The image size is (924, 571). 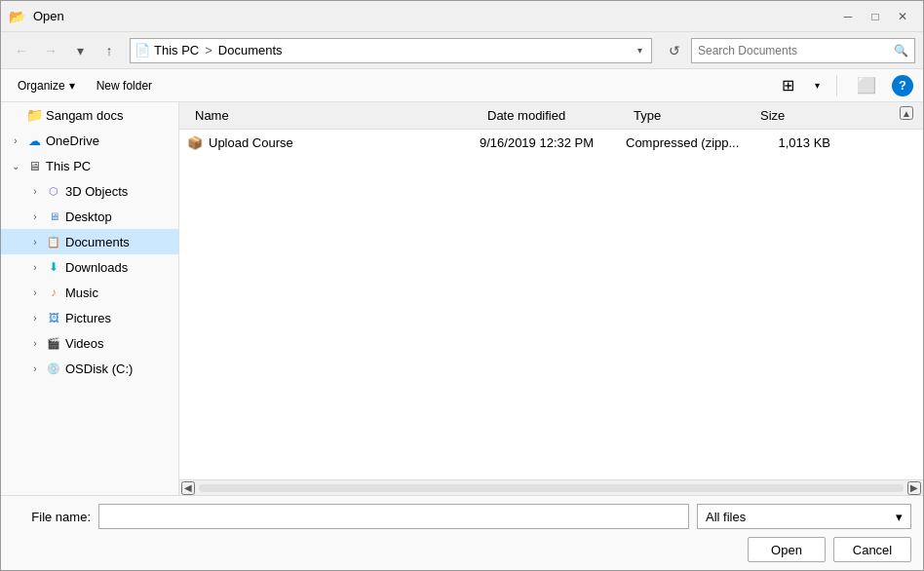 What do you see at coordinates (90, 191) in the screenshot?
I see `sidebar-item-3d-objects: › ⬡ 3D Objects` at bounding box center [90, 191].